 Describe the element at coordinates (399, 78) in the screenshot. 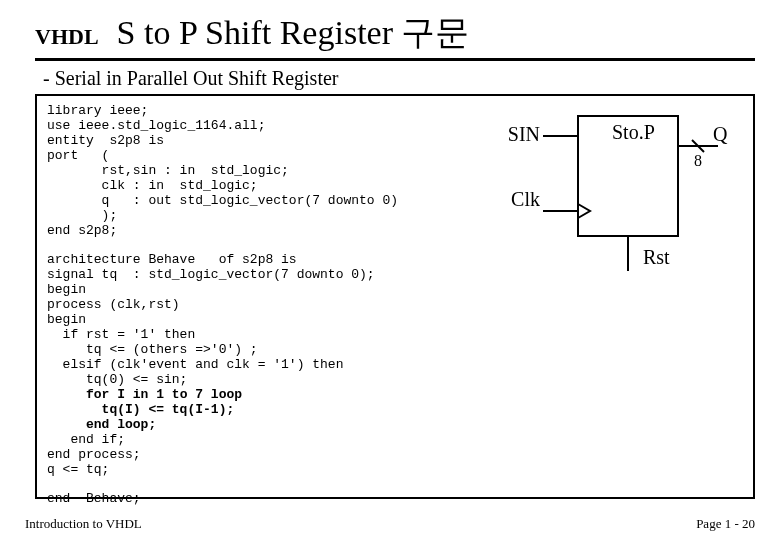

I see `subtitle: - Serial in Parallel Out Shift Register` at that location.